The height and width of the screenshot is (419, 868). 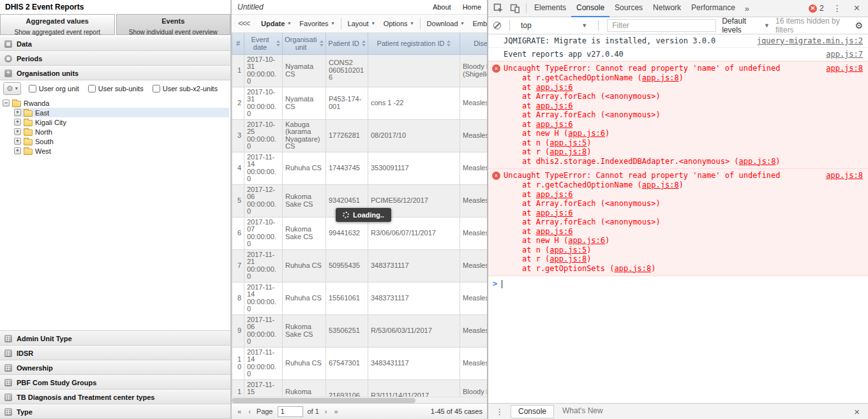 I want to click on favorites-button: Favorites▾, so click(x=317, y=24).